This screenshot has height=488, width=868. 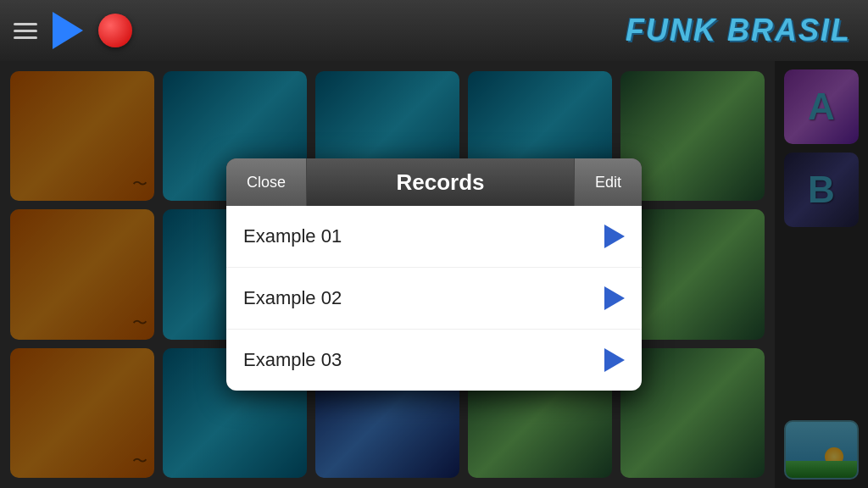 What do you see at coordinates (434, 298) in the screenshot?
I see `record-item-2: Example 02` at bounding box center [434, 298].